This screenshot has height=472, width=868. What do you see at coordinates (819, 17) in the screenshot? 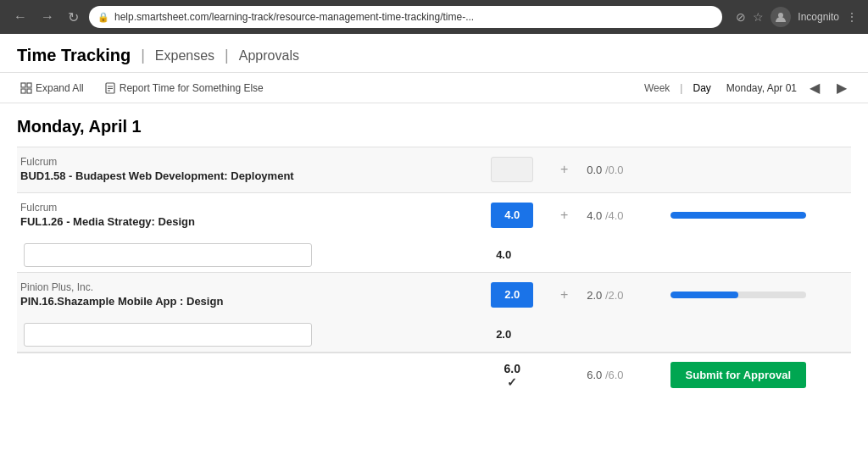
I see `incognito-label: Incognito` at bounding box center [819, 17].